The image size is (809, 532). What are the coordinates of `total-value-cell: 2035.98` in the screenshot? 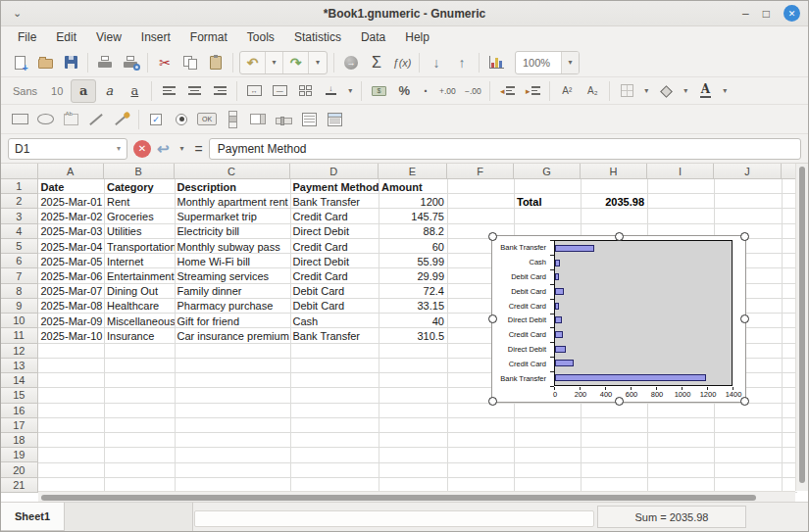 It's located at (614, 202).